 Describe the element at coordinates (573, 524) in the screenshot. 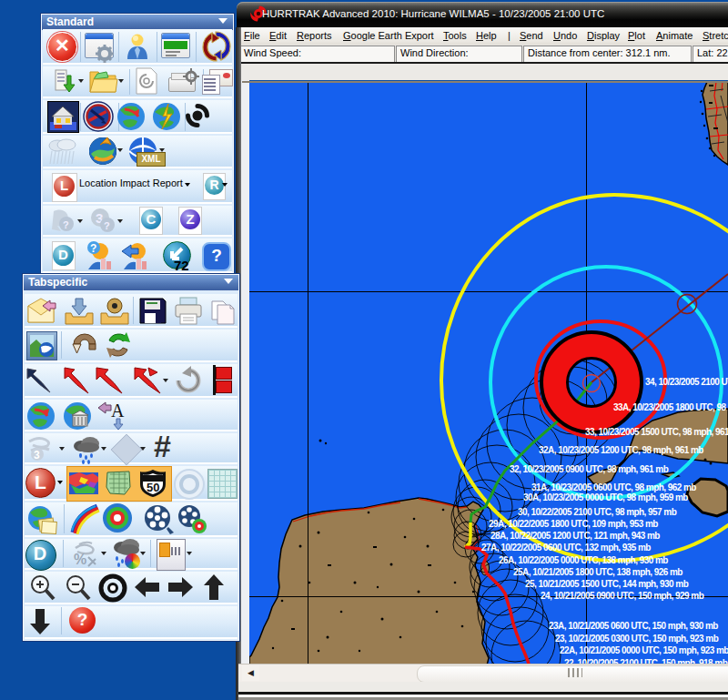

I see `svg-text:29A, 10/22/2005 1800 UTC, 109: 29A, 10/22/2005 1800 UTC, 109 mph, 953 m…` at that location.